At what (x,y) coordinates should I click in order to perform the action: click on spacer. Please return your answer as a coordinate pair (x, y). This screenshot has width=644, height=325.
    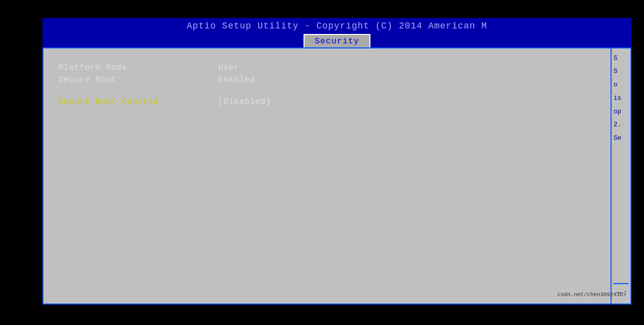
    Looking at the image, I should click on (327, 92).